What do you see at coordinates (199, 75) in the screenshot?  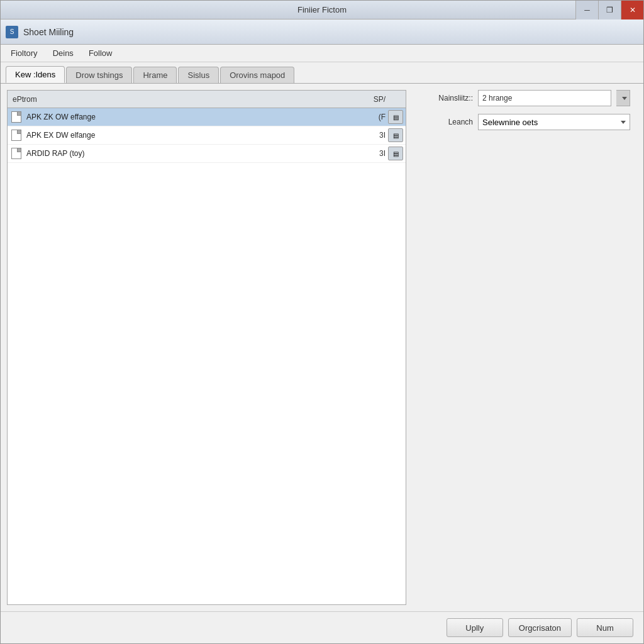 I see `tab-sislus: Sislus` at bounding box center [199, 75].